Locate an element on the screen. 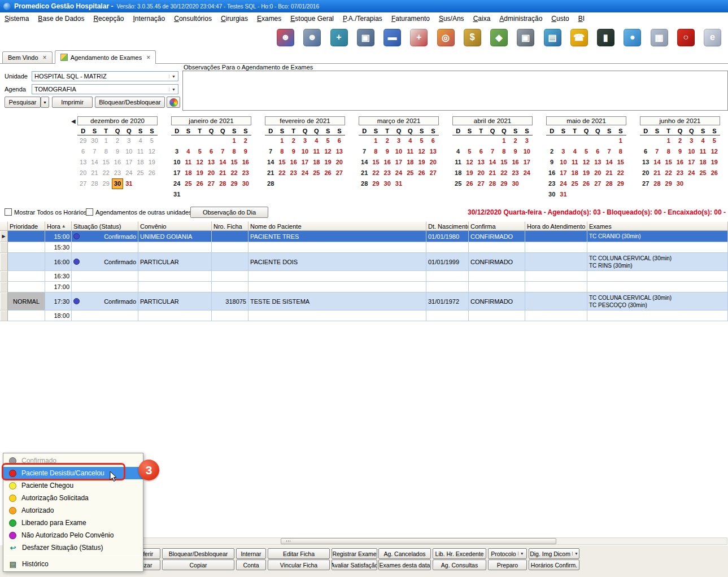 Image resolution: width=728 pixels, height=577 pixels. calculator-icon: ▤ is located at coordinates (552, 37).